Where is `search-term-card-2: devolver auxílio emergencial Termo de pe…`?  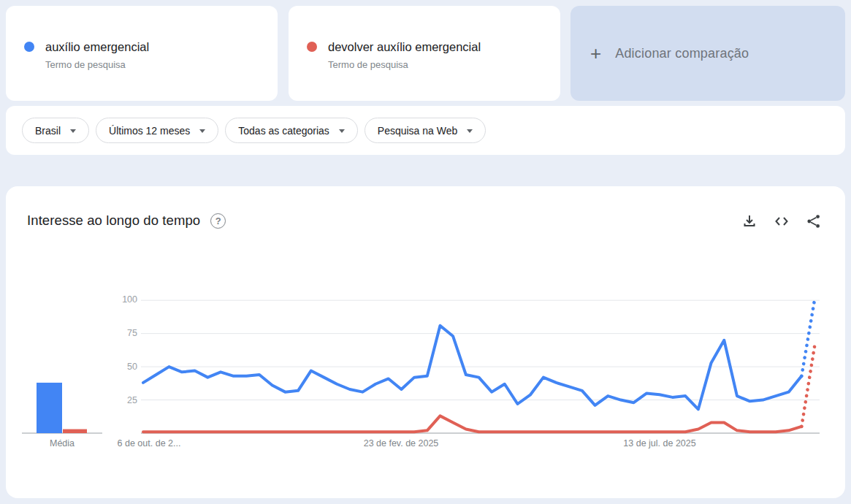 search-term-card-2: devolver auxílio emergencial Termo de pe… is located at coordinates (424, 53).